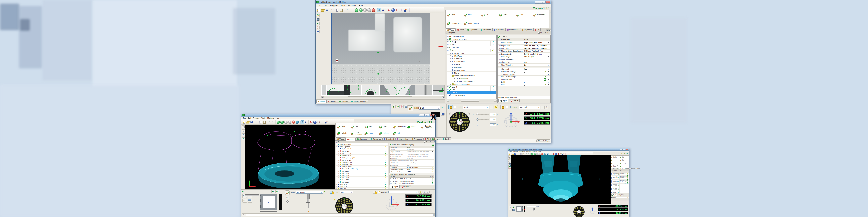 Image resolution: width=868 pixels, height=217 pixels. What do you see at coordinates (269, 202) in the screenshot?
I see `stage-position-map` at bounding box center [269, 202].